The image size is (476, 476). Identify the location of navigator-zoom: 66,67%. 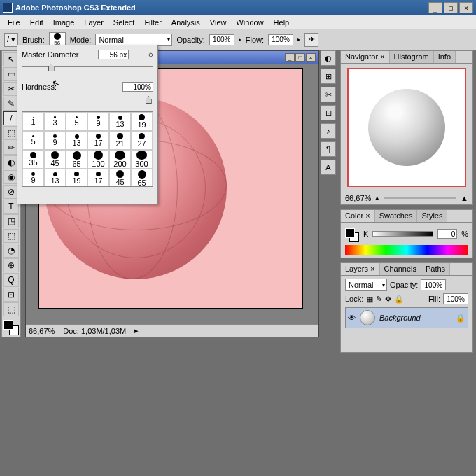
(358, 198).